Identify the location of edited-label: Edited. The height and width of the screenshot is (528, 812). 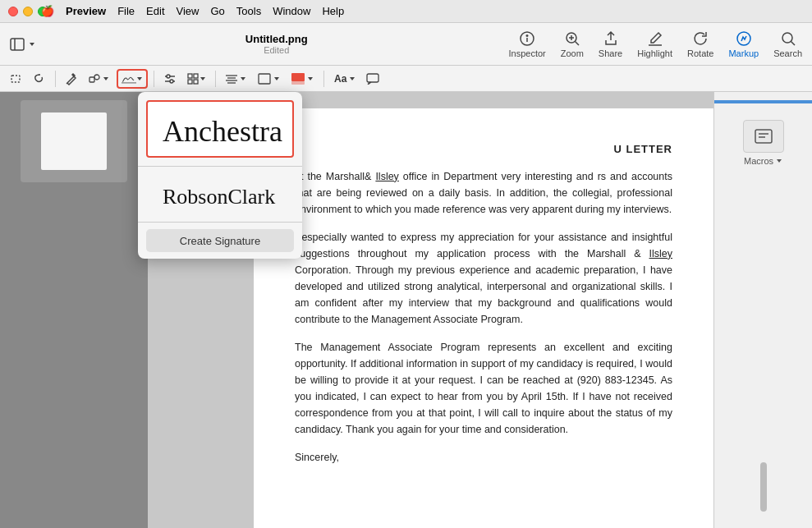
(276, 50).